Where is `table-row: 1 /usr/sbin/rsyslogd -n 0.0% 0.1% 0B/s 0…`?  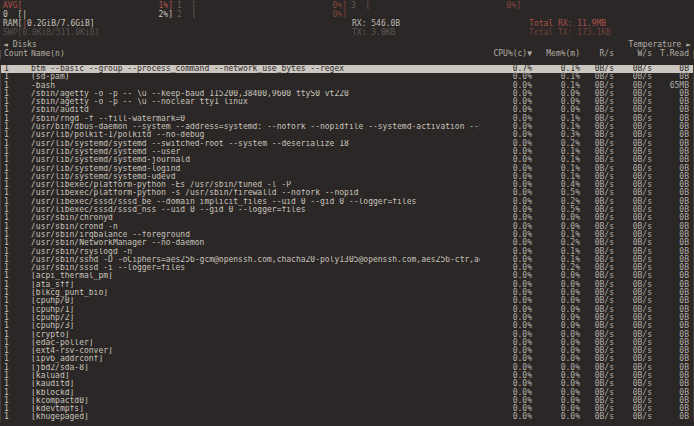
table-row: 1 /usr/sbin/rsyslogd -n 0.0% 0.1% 0B/s 0… is located at coordinates (347, 252).